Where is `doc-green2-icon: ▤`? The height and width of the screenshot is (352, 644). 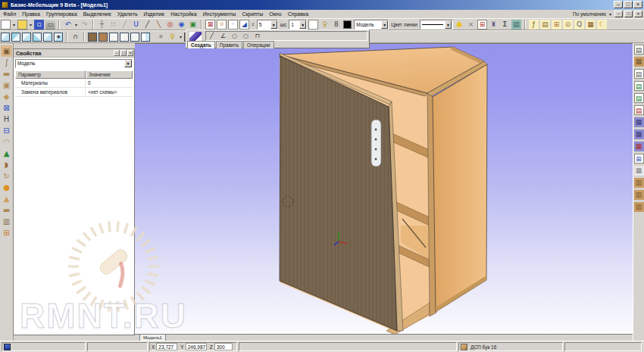
doc-green2-icon: ▤ is located at coordinates (639, 98).